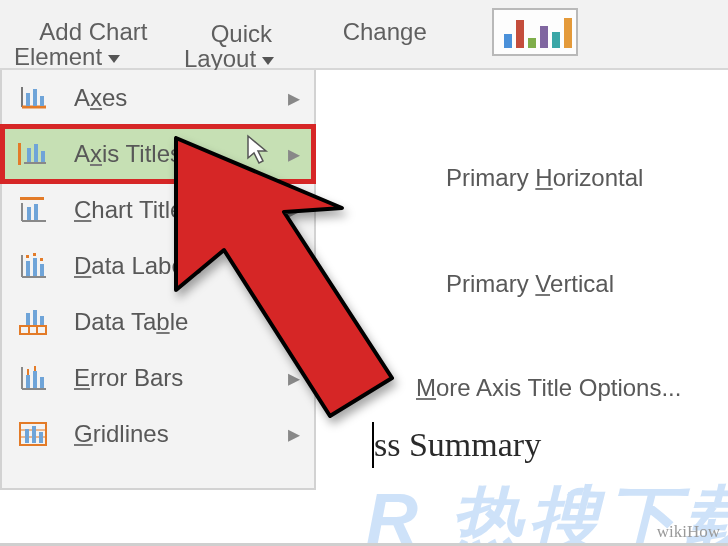  What do you see at coordinates (372, 35) in the screenshot?
I see `change-colors-button: Change` at bounding box center [372, 35].